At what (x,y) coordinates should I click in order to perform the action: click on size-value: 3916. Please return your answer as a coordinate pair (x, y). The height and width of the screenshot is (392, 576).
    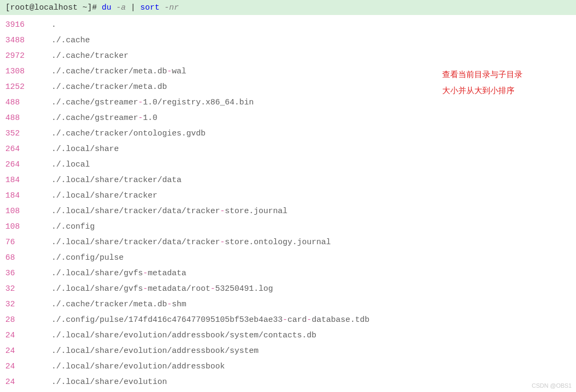
    Looking at the image, I should click on (28, 25).